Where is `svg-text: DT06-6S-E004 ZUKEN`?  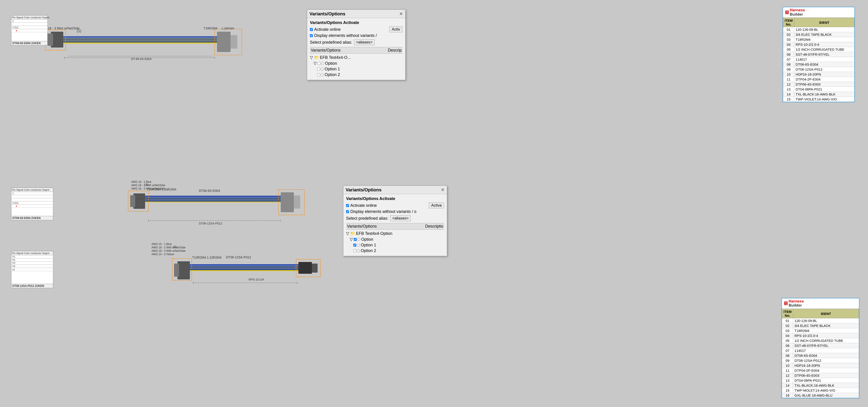
svg-text: DT06-6S-E004 ZUKEN is located at coordinates (27, 218).